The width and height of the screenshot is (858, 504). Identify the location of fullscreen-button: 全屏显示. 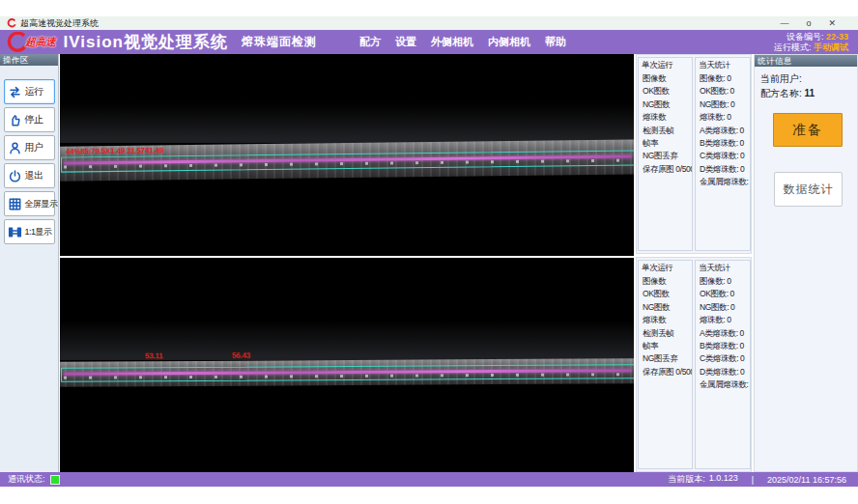
(29, 204).